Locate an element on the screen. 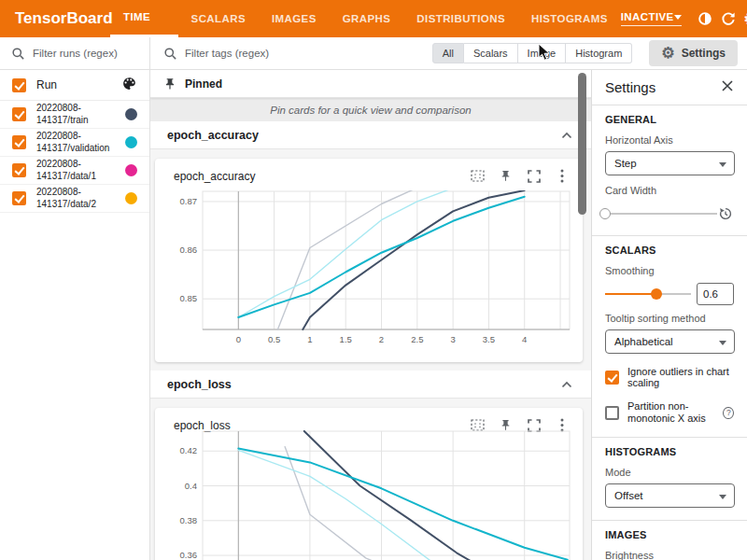  svg-text: 0.38 is located at coordinates (189, 521).